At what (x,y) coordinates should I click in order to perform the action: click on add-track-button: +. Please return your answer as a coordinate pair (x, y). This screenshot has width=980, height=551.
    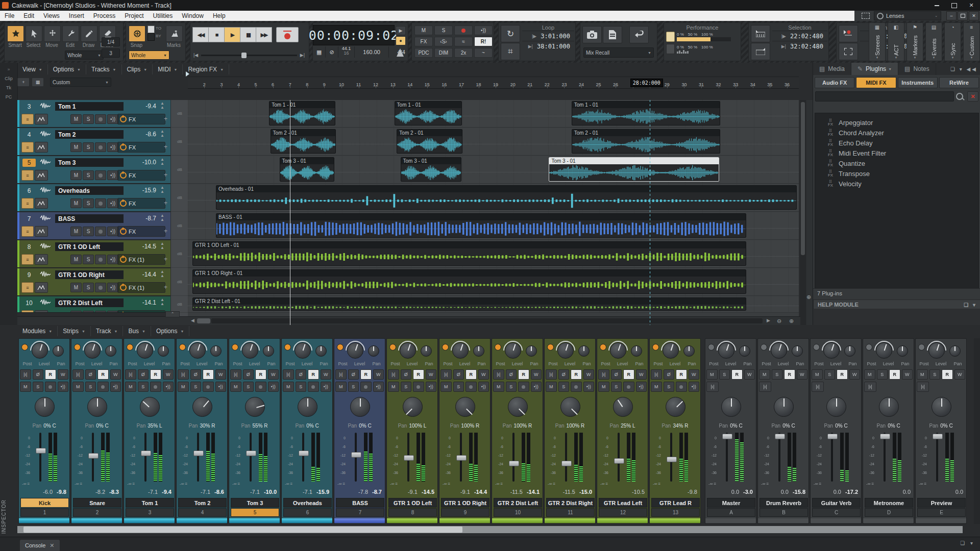
    Looking at the image, I should click on (23, 82).